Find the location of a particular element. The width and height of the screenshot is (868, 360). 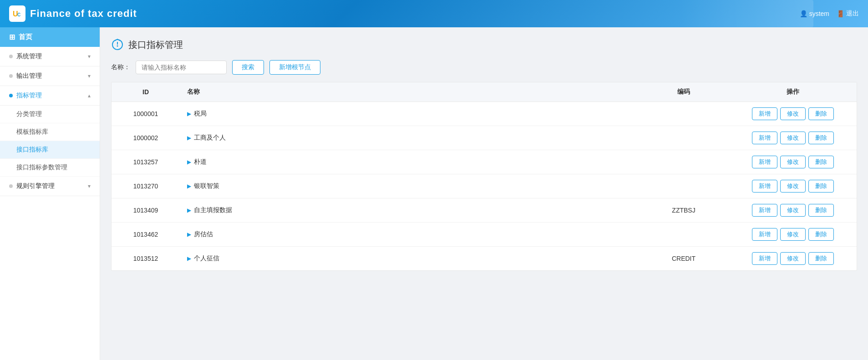

user-info: 👤 system is located at coordinates (815, 14).